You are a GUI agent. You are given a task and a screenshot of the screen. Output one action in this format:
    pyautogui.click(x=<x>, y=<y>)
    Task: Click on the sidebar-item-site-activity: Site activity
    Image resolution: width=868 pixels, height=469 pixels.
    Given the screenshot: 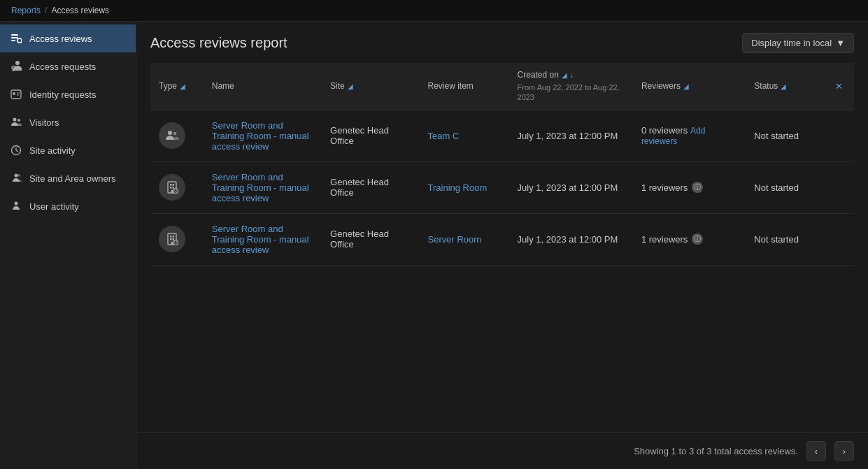 What is the action you would take?
    pyautogui.click(x=68, y=150)
    